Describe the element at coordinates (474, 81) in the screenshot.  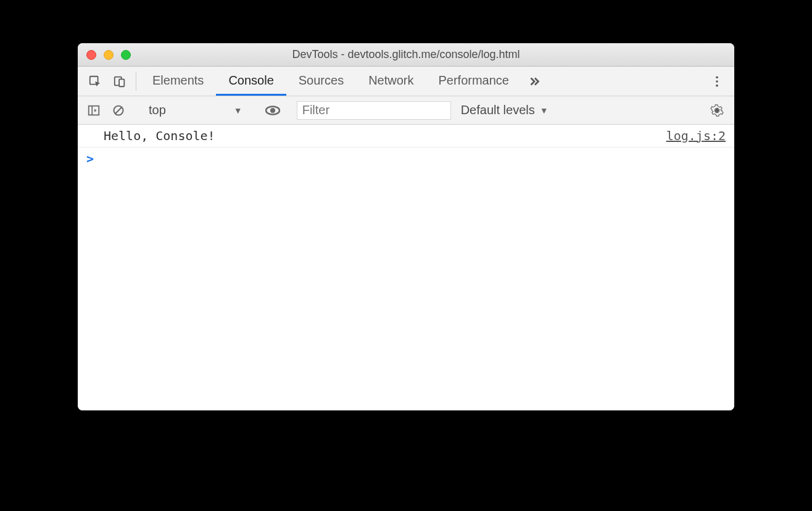
I see `tab-performance: Performance` at that location.